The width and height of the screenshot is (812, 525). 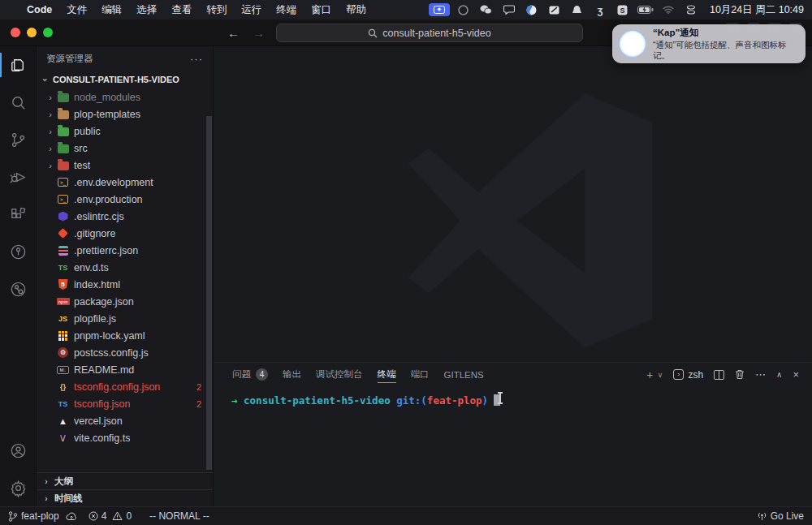 I want to click on menu-4: 查看, so click(x=182, y=10).